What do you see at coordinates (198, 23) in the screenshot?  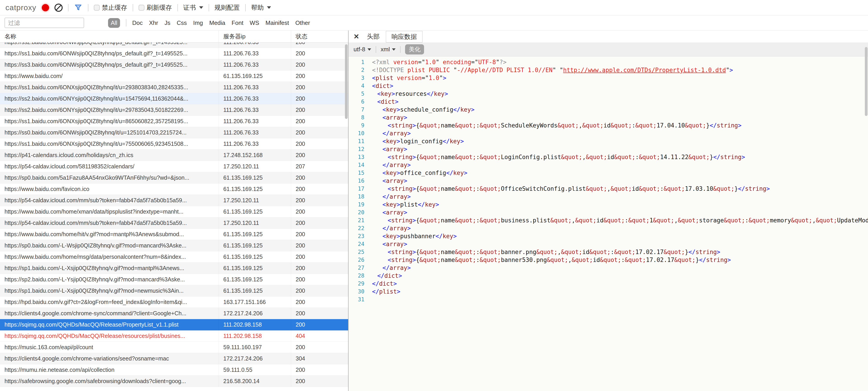 I see `type-filter-img: Img` at bounding box center [198, 23].